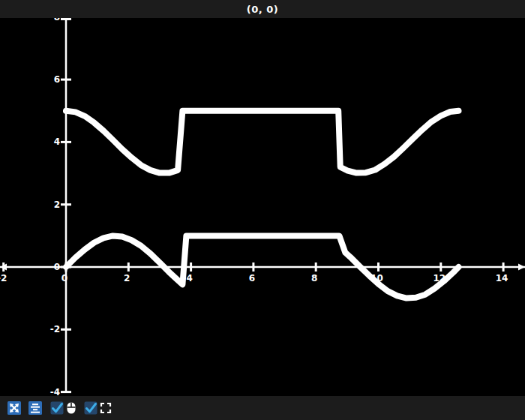 The width and height of the screenshot is (525, 420). Describe the element at coordinates (189, 278) in the screenshot. I see `x-tick-label: 4` at that location.